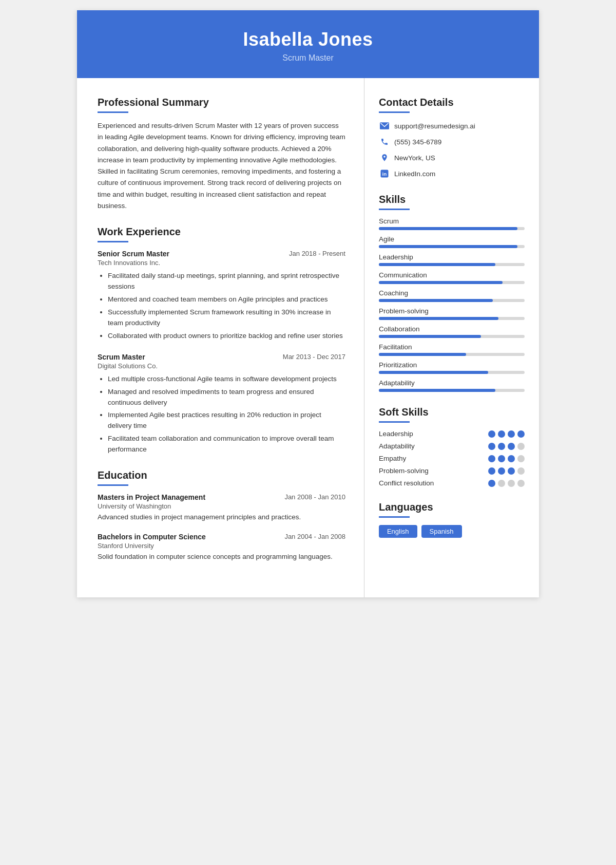  What do you see at coordinates (452, 296) in the screenshot?
I see `skill-item: Coaching` at bounding box center [452, 296].